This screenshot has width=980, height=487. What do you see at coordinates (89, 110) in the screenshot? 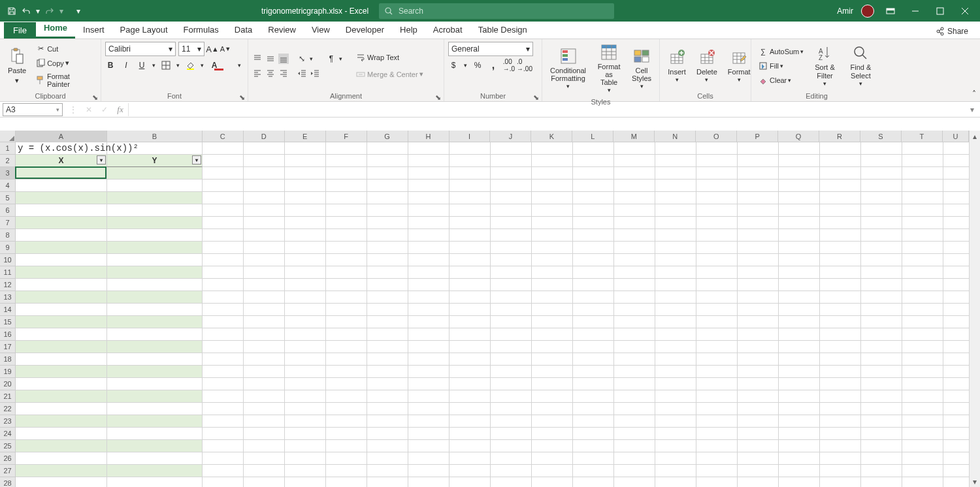
I see `cancel-icon: ✕` at bounding box center [89, 110].